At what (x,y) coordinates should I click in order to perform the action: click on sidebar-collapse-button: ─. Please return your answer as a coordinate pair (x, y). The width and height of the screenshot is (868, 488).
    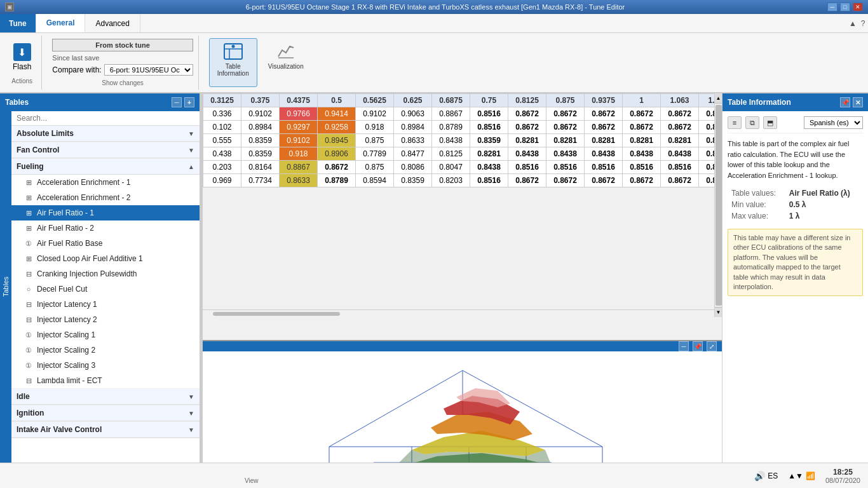
    Looking at the image, I should click on (177, 102).